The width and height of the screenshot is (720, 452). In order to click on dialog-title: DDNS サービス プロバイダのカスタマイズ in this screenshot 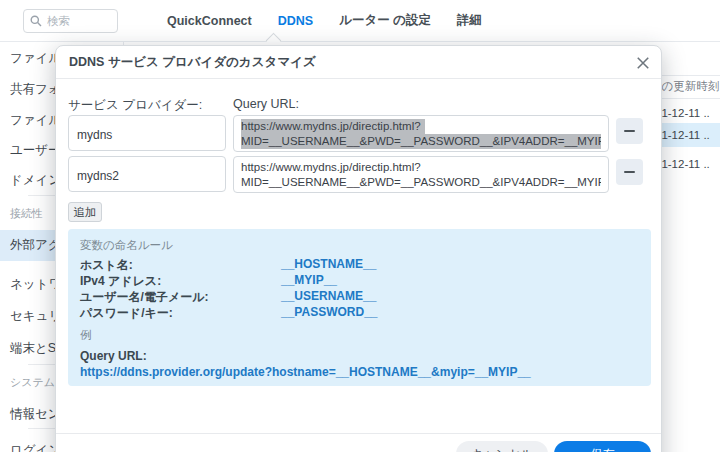, I will do `click(192, 62)`.